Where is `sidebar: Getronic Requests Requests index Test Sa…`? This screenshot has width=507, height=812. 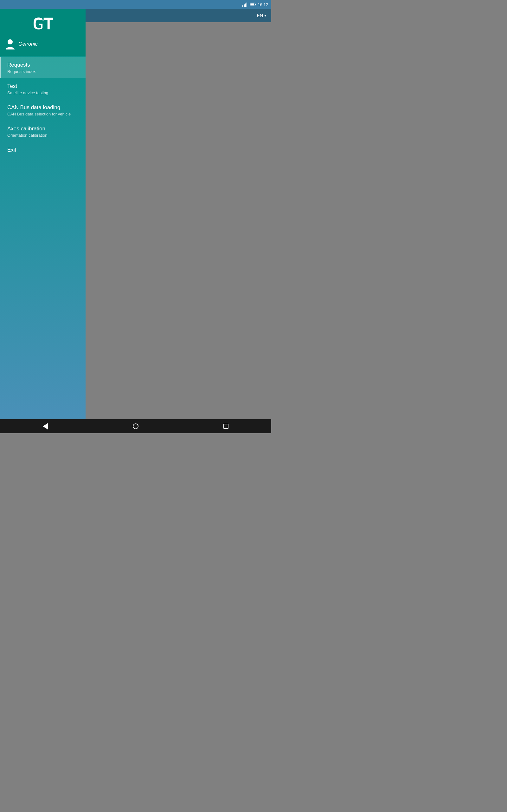
sidebar: Getronic Requests Requests index Test Sa… is located at coordinates (43, 214).